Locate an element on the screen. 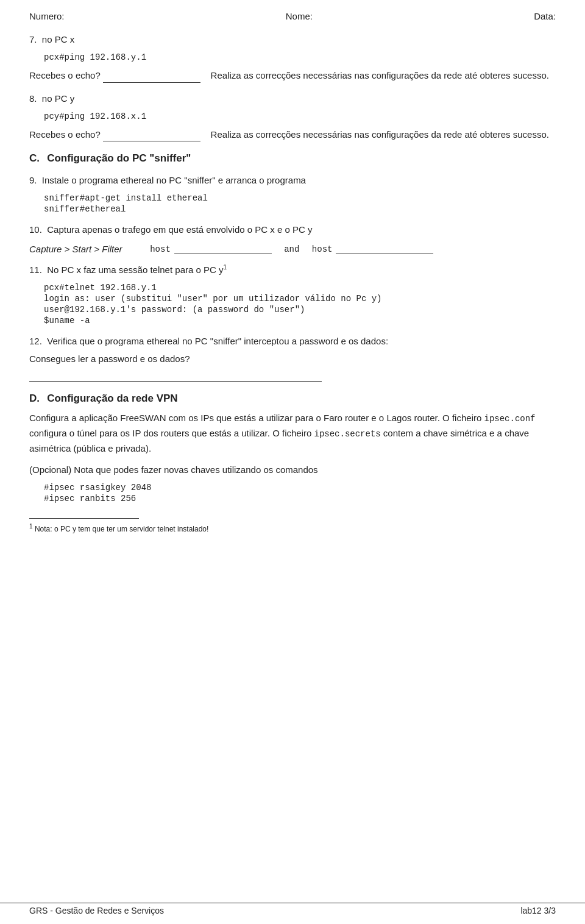 This screenshot has width=585, height=924. item8-cmd: pcy#ping 192.168.x.1 is located at coordinates (300, 116).